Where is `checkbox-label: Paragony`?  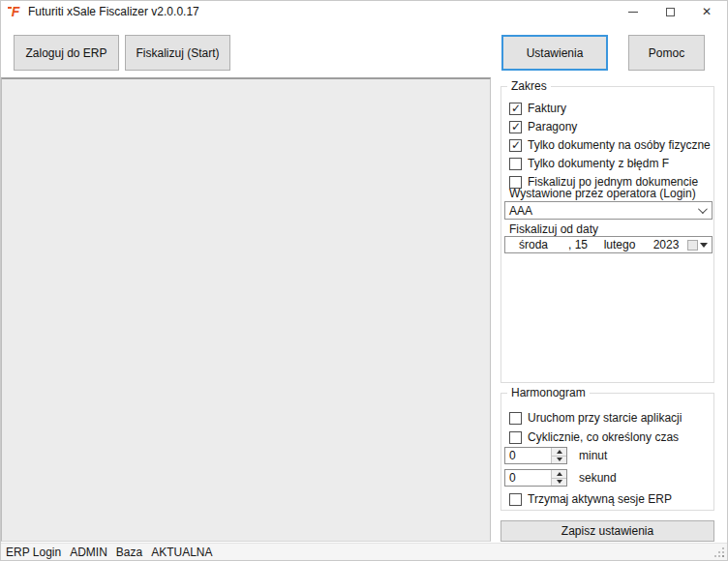
checkbox-label: Paragony is located at coordinates (552, 127).